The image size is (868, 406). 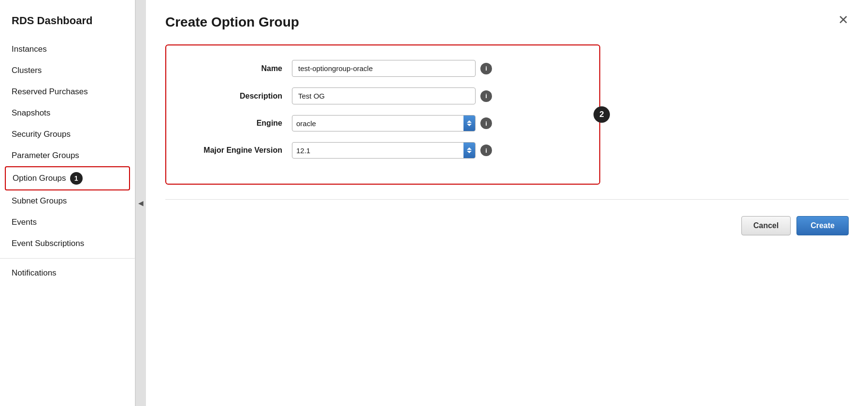 I want to click on form-badge-2: 2, so click(x=602, y=115).